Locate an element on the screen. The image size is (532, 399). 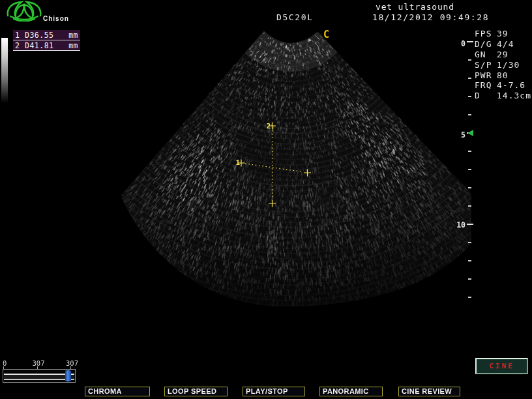
cine-slider-track is located at coordinates (39, 376).